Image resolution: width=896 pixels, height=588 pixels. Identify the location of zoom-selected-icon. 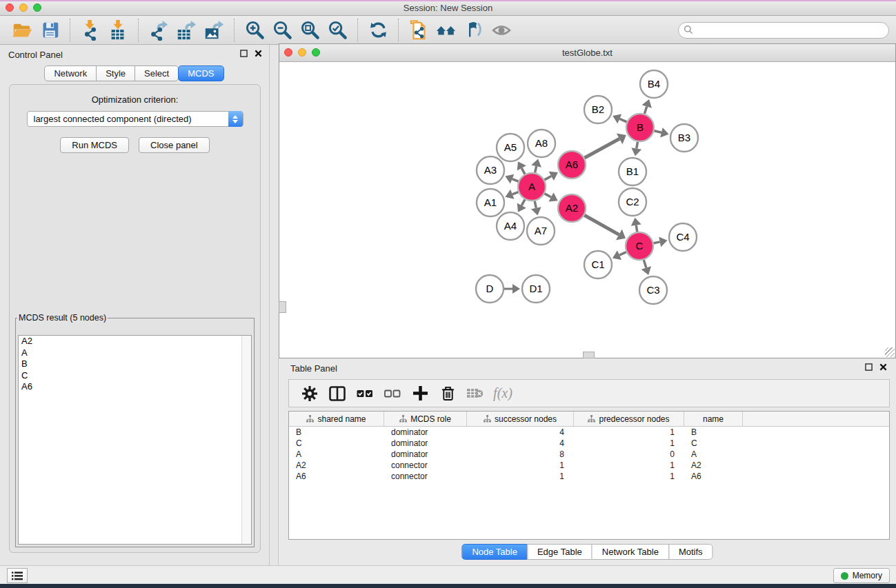
(337, 30).